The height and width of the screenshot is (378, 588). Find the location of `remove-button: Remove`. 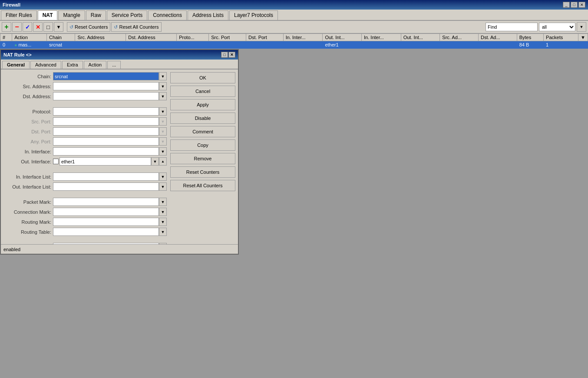

remove-button: Remove is located at coordinates (203, 159).